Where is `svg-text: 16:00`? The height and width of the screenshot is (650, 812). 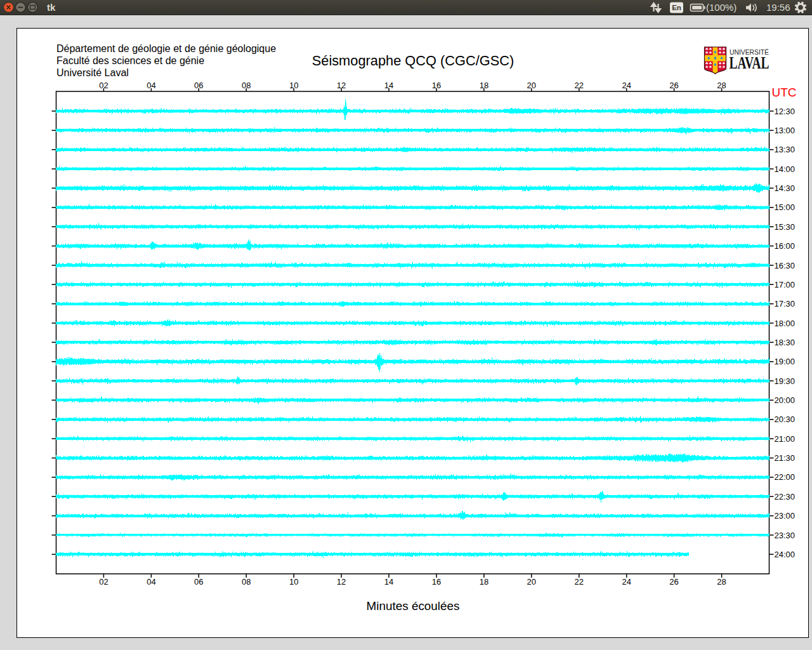
svg-text: 16:00 is located at coordinates (785, 246).